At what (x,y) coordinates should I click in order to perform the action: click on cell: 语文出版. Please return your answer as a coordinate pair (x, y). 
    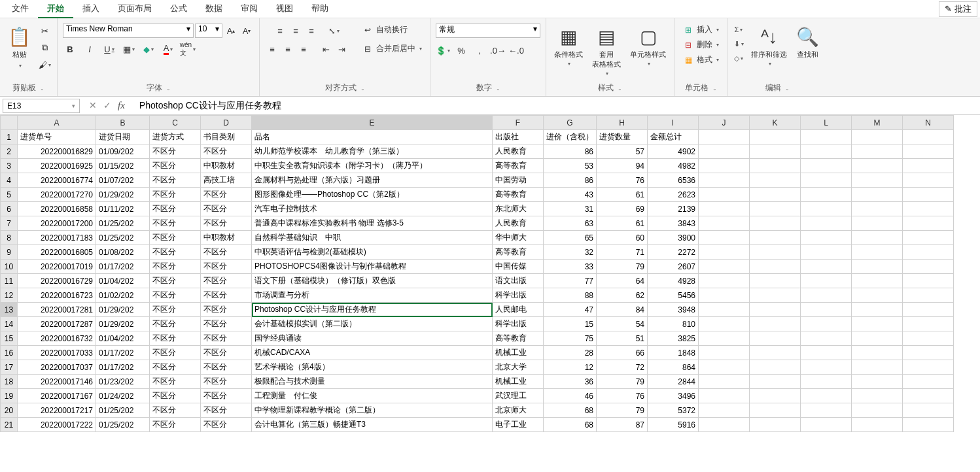
    Looking at the image, I should click on (518, 281).